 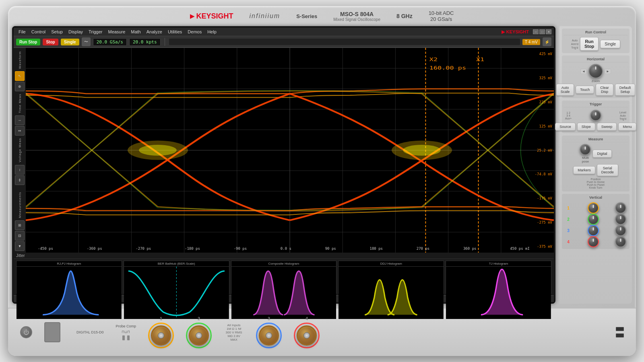 I want to click on multipurpose-knob, so click(x=585, y=150).